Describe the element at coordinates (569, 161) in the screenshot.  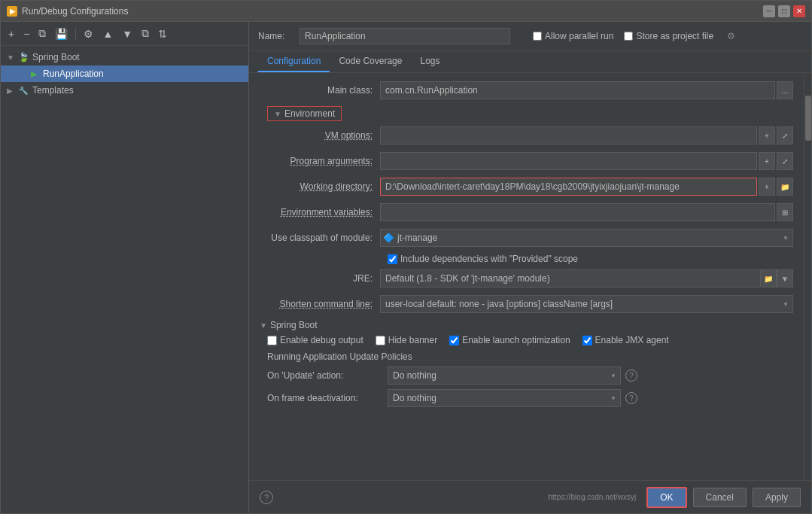
I see `program-args-input` at that location.